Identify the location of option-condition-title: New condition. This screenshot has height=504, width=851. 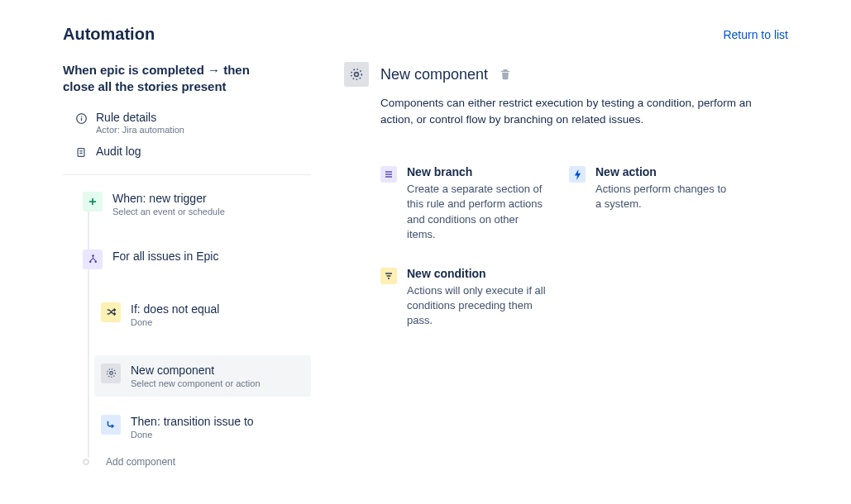
(476, 273).